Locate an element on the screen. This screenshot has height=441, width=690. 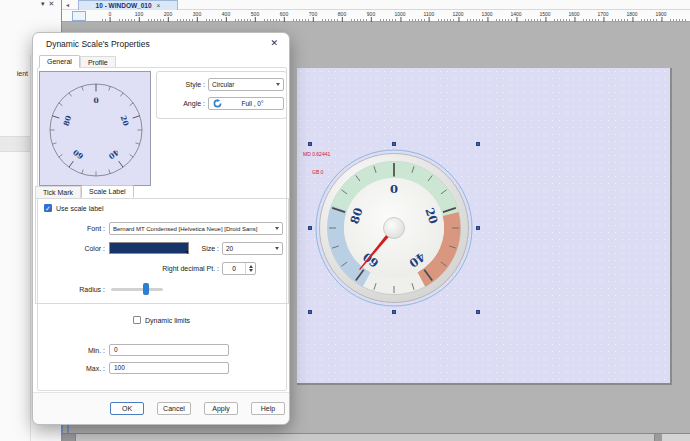
style-dropdown: Circular is located at coordinates (246, 84).